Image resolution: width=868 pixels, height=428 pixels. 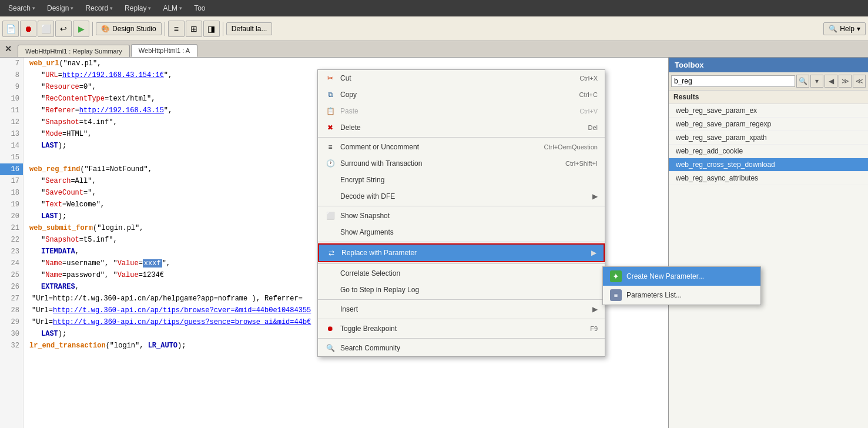 I want to click on ctx-encrypt: Encrypt String, so click(x=461, y=180).